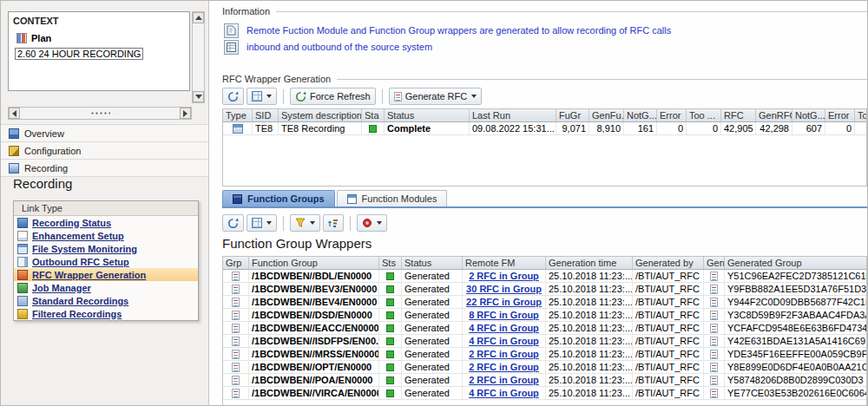 The width and height of the screenshot is (868, 406). What do you see at coordinates (262, 223) in the screenshot?
I see `grid-layout-button` at bounding box center [262, 223].